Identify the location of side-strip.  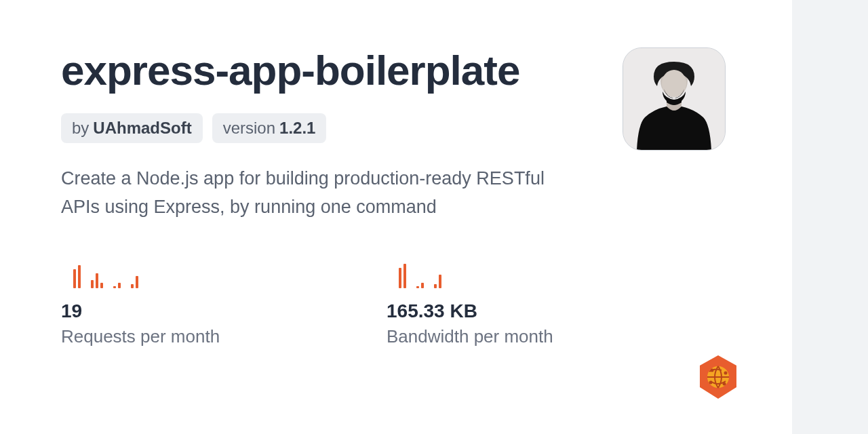
(830, 217).